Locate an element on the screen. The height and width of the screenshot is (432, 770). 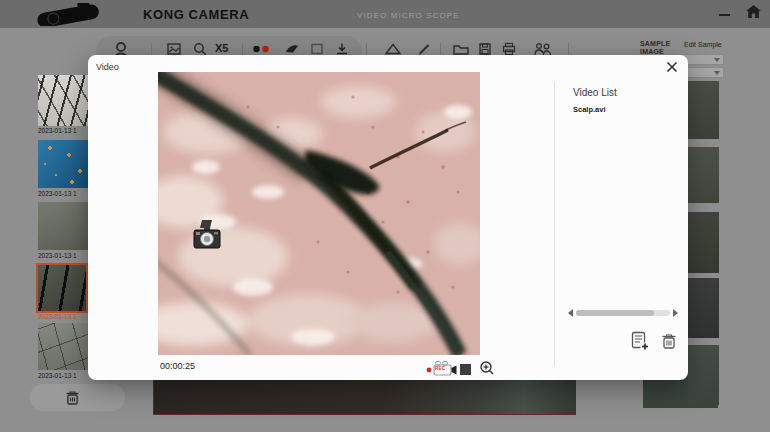
scrollbar-thumb is located at coordinates (615, 313).